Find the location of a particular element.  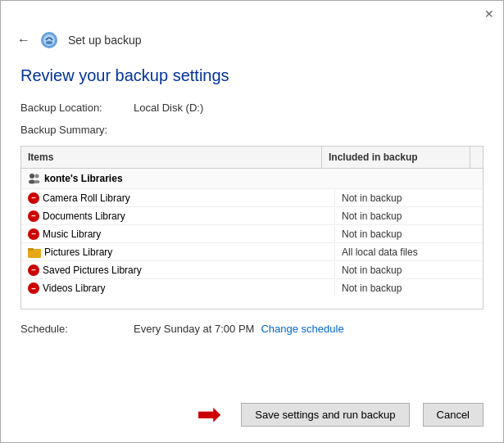

cancel-button: Cancel is located at coordinates (453, 414).